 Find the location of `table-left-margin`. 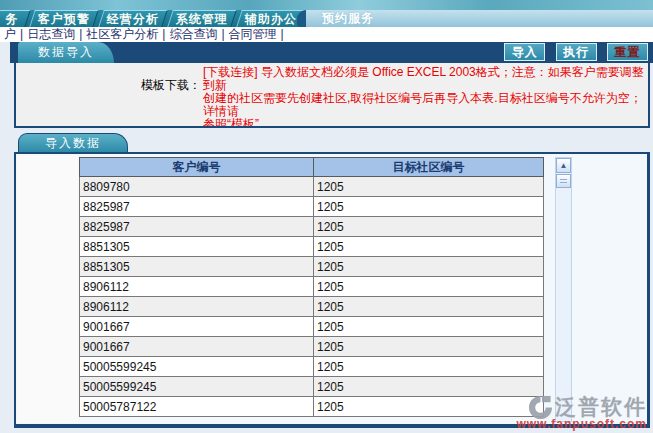

table-left-margin is located at coordinates (48, 289).